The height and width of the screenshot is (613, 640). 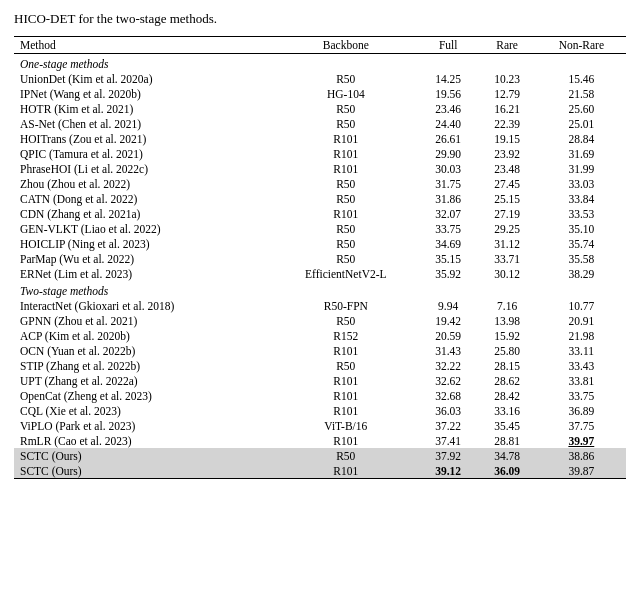 I want to click on cell-method: GPNN (Zhou et al. 2021), so click(x=144, y=320).